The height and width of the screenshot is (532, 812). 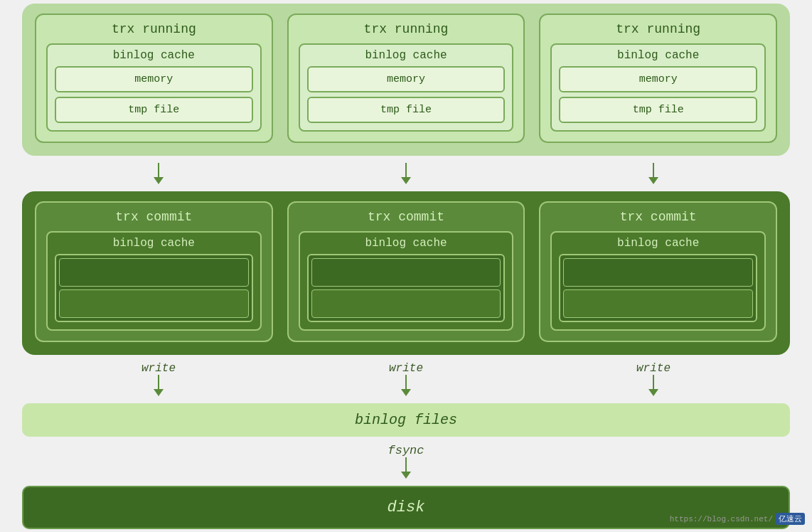 I want to click on trx-commit-box-1: trx commit binlog cache, so click(x=154, y=272).